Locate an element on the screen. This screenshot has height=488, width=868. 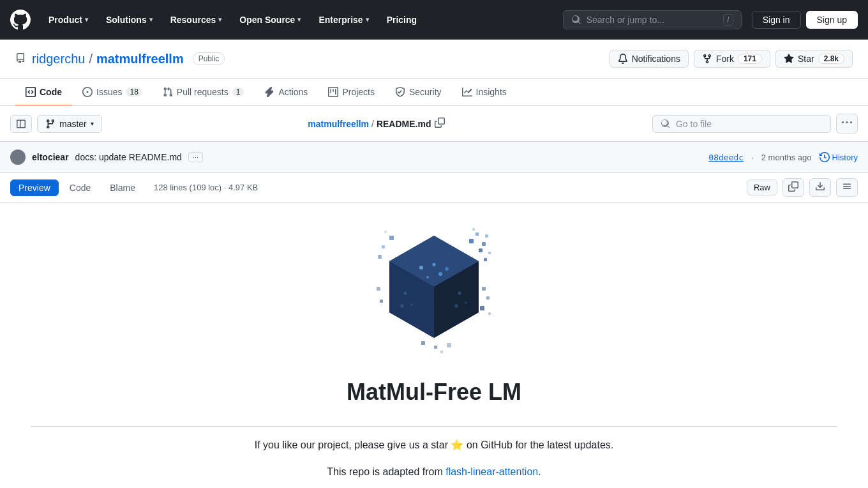
commit-left-section: eltociear docs: update README.md ··· is located at coordinates (107, 157).